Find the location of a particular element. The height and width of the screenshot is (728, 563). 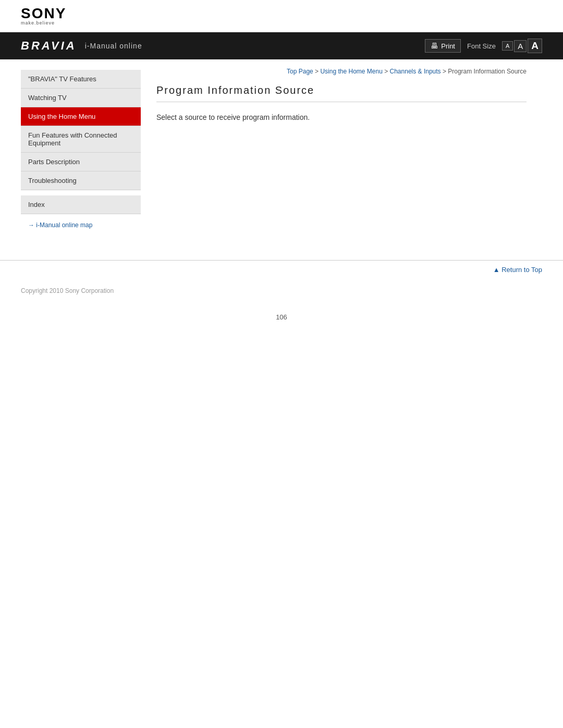

return-to-top-link: Return to Top is located at coordinates (518, 270).